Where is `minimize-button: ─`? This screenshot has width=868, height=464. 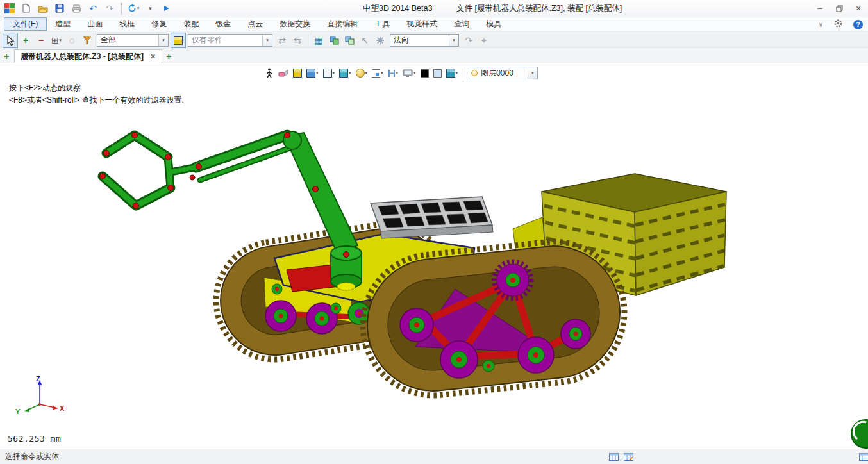
minimize-button: ─ is located at coordinates (820, 8).